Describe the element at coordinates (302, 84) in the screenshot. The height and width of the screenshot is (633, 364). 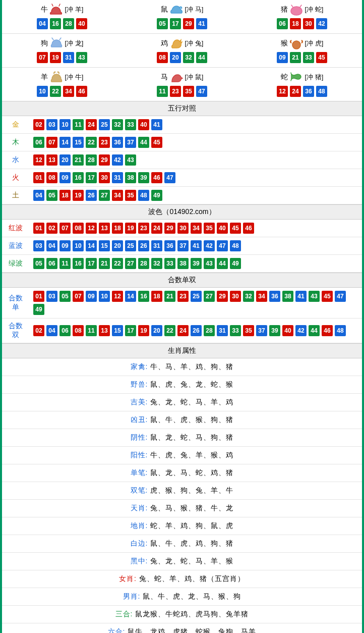
I see `zodiac-cell: 蛇 [冲 猪] 12243648` at that location.